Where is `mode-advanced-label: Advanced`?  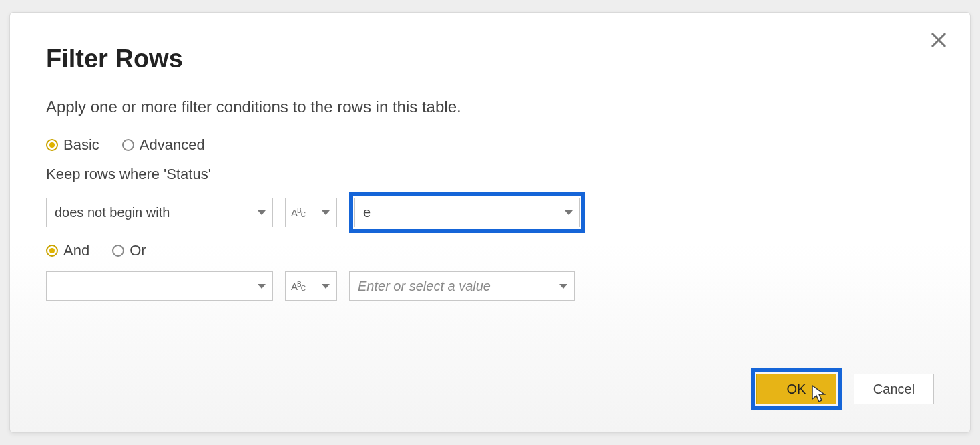
mode-advanced-label: Advanced is located at coordinates (172, 145).